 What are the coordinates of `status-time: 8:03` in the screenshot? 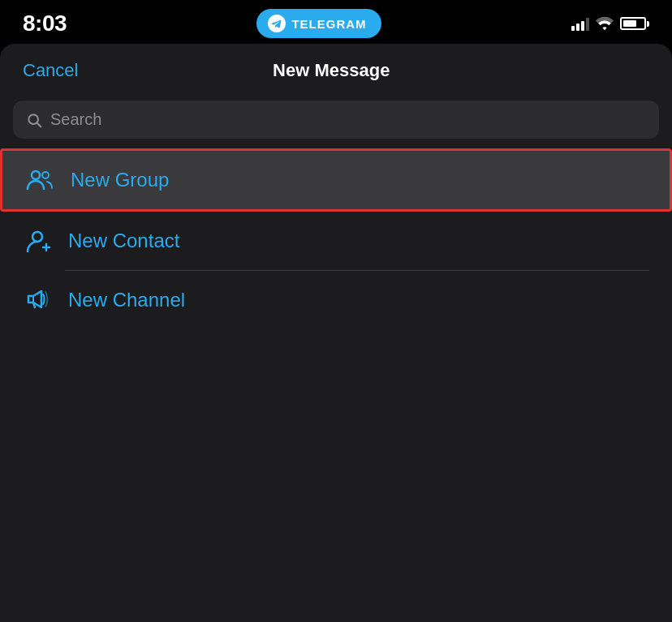 It's located at (45, 24).